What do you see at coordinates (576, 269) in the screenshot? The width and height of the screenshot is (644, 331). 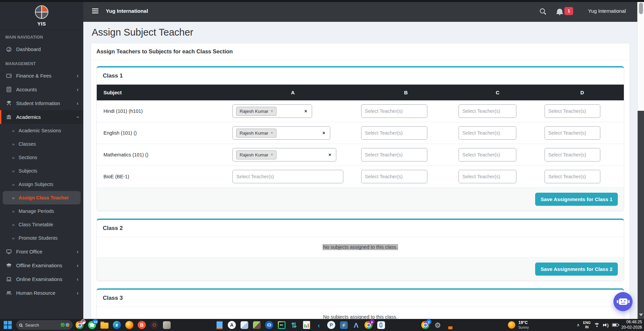 I see `save-assignments-button-class-2: Save Assignments for Class 2` at bounding box center [576, 269].